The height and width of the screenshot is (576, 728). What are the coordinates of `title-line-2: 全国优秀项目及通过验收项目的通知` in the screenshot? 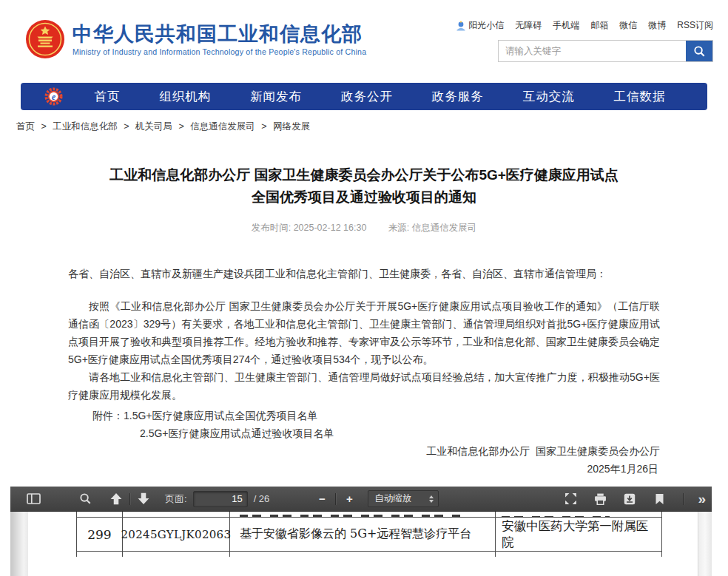 It's located at (364, 197).